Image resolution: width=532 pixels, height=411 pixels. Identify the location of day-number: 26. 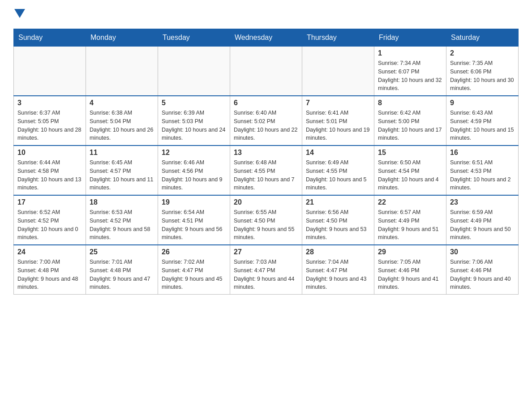
(194, 252).